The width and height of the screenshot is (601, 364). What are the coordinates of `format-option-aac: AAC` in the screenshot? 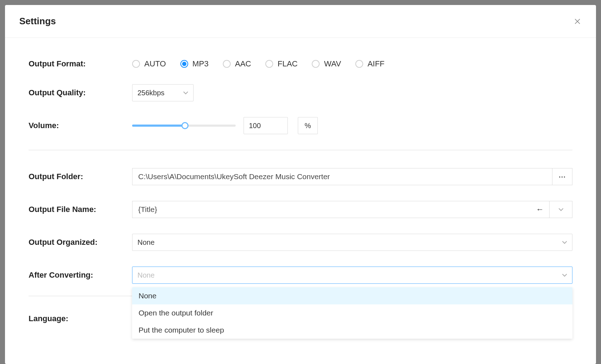 It's located at (237, 64).